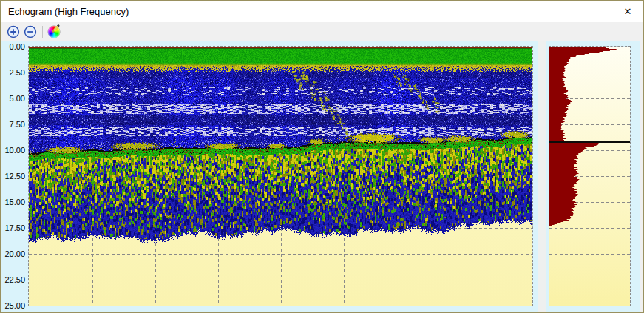 The width and height of the screenshot is (644, 313). What do you see at coordinates (13, 150) in the screenshot?
I see `depth-tick-label: 10.00` at bounding box center [13, 150].